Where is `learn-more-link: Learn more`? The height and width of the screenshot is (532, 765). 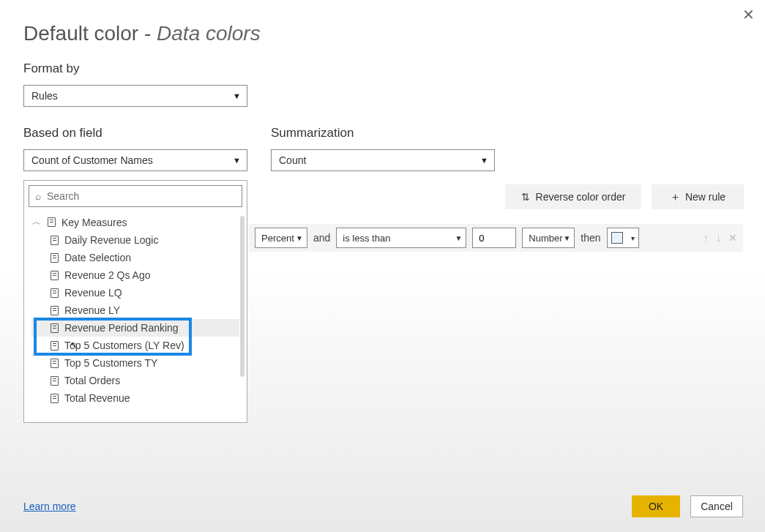 learn-more-link: Learn more is located at coordinates (50, 506).